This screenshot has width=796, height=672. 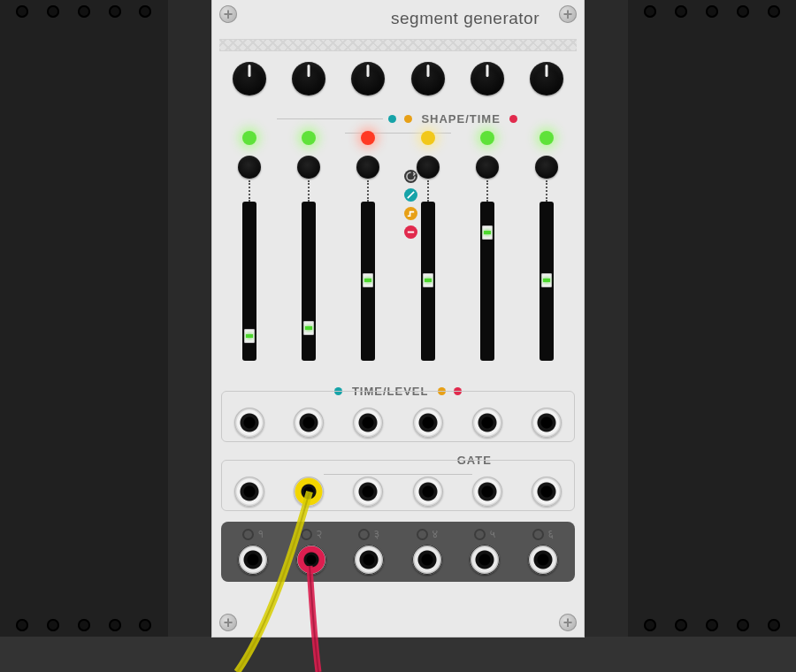 What do you see at coordinates (435, 534) in the screenshot?
I see `out-num-4: ४` at bounding box center [435, 534].